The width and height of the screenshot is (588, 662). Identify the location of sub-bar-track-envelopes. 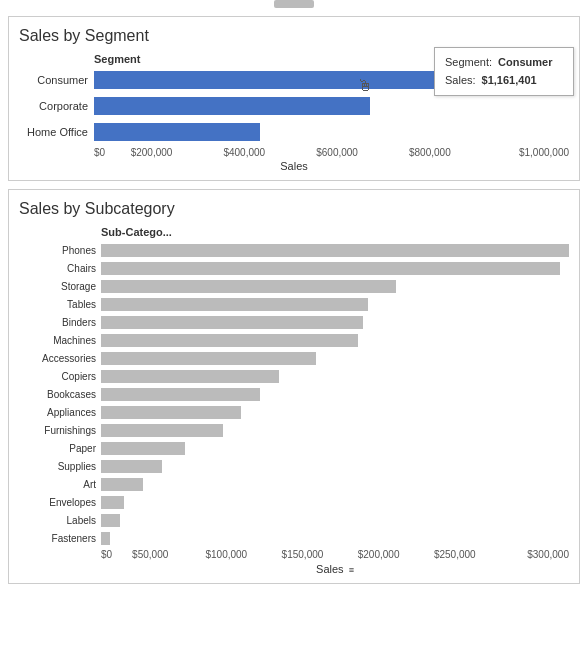
(335, 502).